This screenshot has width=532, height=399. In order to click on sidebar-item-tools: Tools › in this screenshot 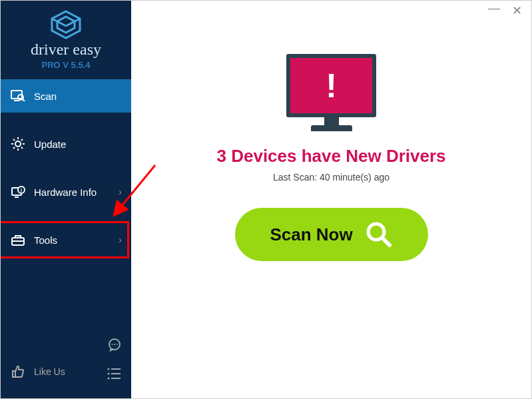, I will do `click(66, 240)`.